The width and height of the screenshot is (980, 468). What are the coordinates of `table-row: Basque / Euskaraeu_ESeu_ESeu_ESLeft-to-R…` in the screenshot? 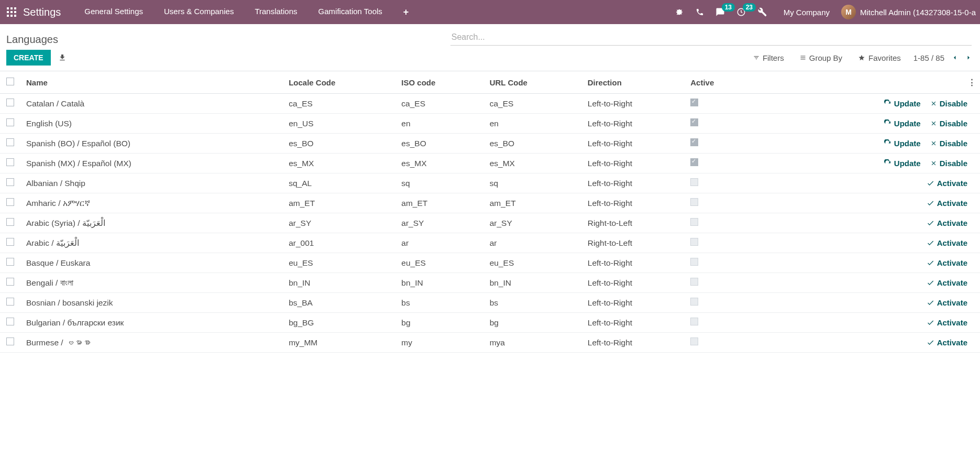 It's located at (490, 263).